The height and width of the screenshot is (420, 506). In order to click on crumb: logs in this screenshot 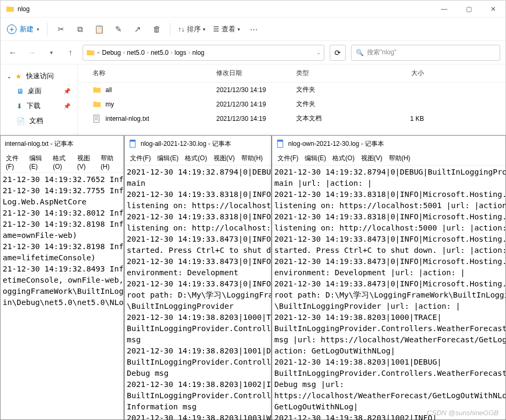, I will do `click(181, 53)`.